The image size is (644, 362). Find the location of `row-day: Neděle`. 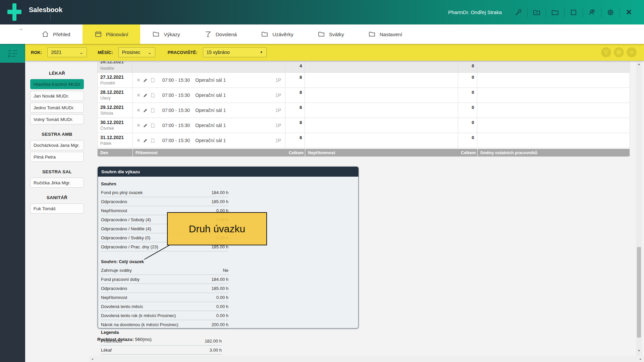

row-day: Neděle is located at coordinates (115, 68).